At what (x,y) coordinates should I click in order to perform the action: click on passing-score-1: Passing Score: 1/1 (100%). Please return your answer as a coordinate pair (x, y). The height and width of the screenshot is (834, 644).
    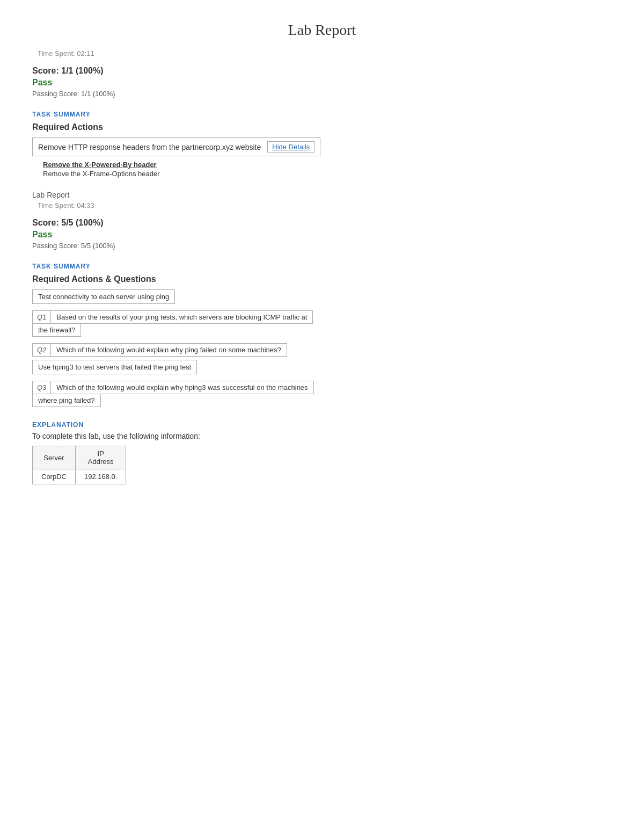
    Looking at the image, I should click on (322, 93).